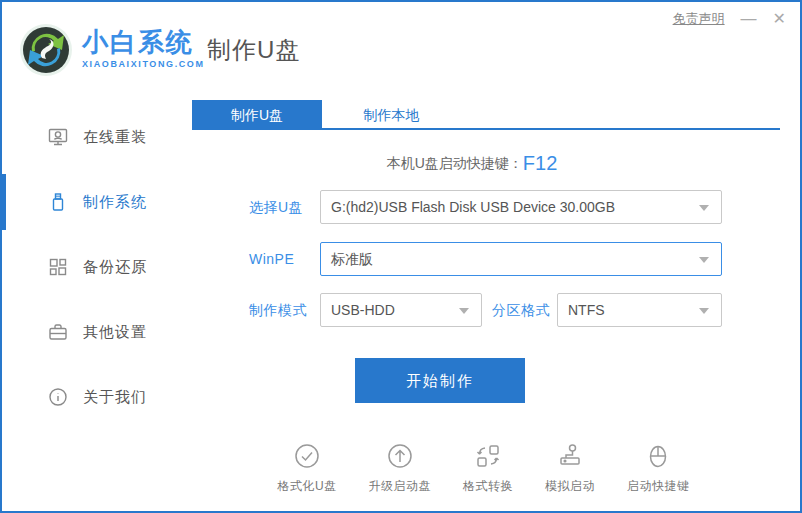 Image resolution: width=802 pixels, height=513 pixels. Describe the element at coordinates (570, 486) in the screenshot. I see `tool-label: 模拟启动` at that location.